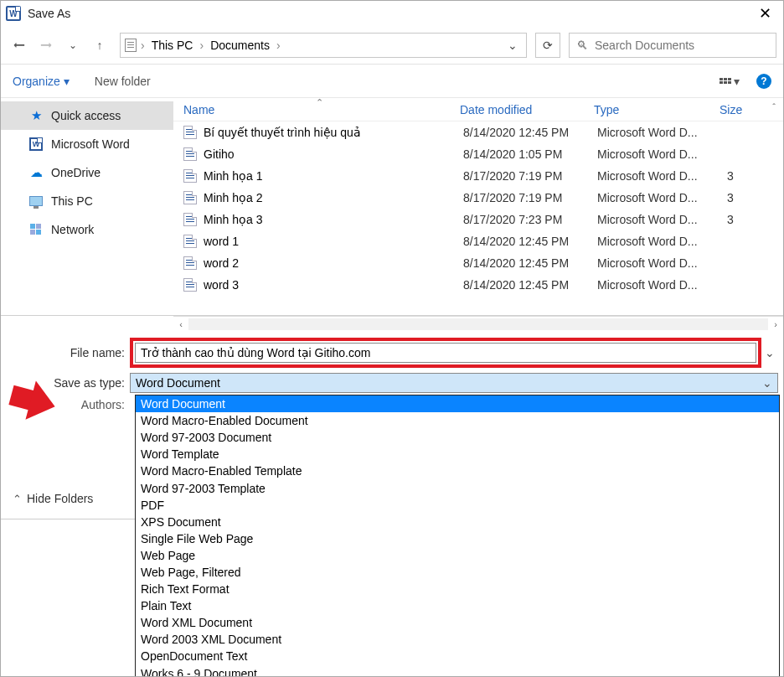 The image size is (784, 677). What do you see at coordinates (457, 471) in the screenshot?
I see `dropdown-option: Word Macro-Enabled Template` at bounding box center [457, 471].